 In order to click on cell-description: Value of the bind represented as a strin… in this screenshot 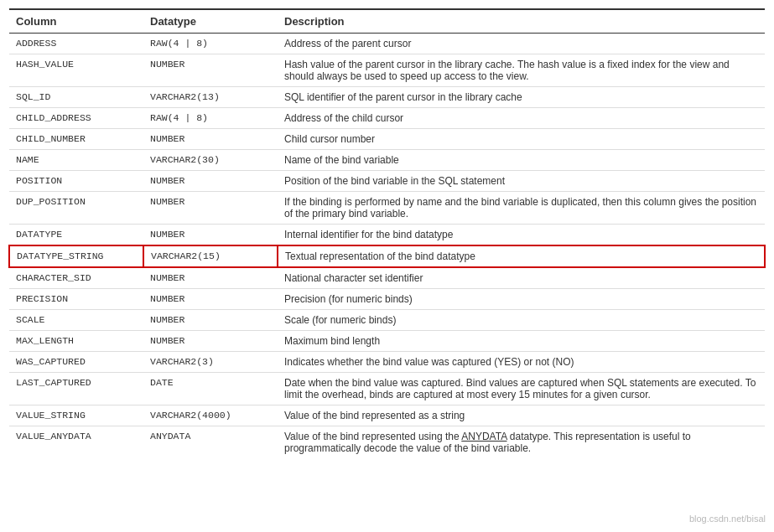, I will do `click(522, 416)`.